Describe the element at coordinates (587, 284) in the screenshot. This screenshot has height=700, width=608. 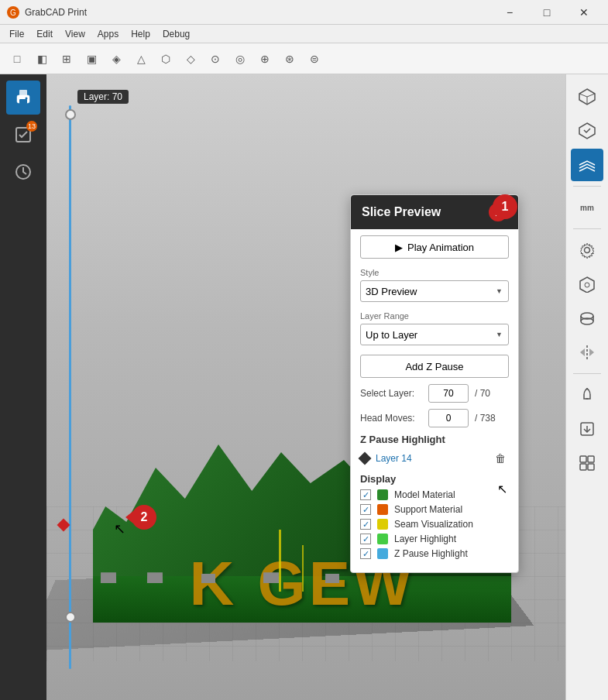
I see `object-settings-button` at that location.